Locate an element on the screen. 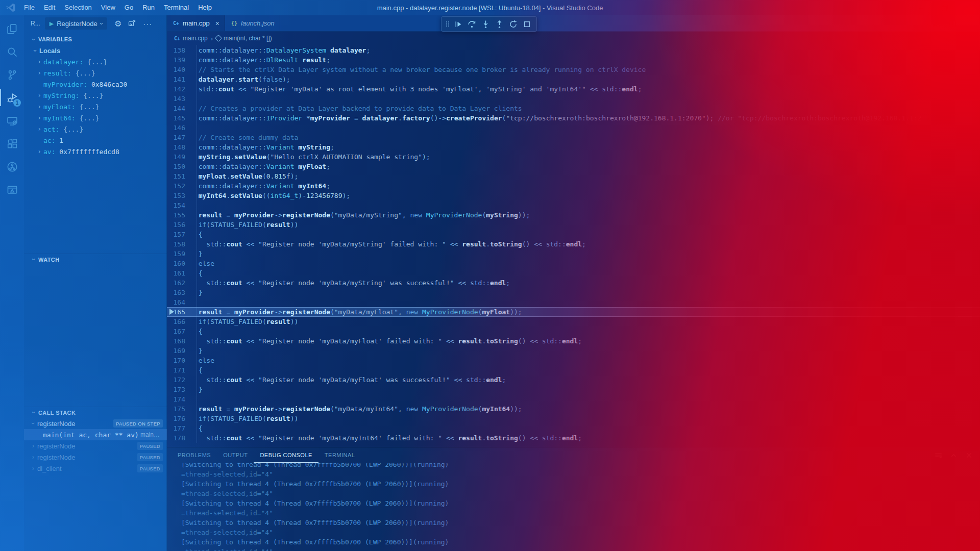 This screenshot has width=980, height=551. code-line: 145 comm::datalayer::IProvider *myProvid… is located at coordinates (574, 118).